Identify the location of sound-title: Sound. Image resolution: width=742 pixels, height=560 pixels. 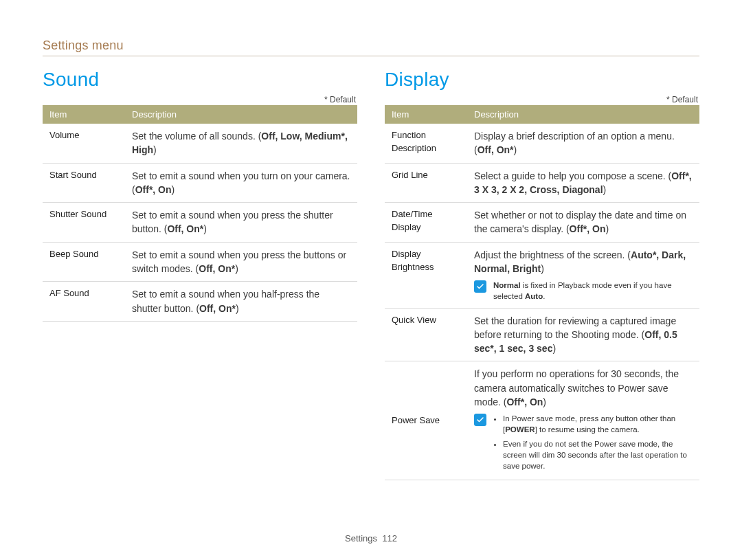
(200, 80).